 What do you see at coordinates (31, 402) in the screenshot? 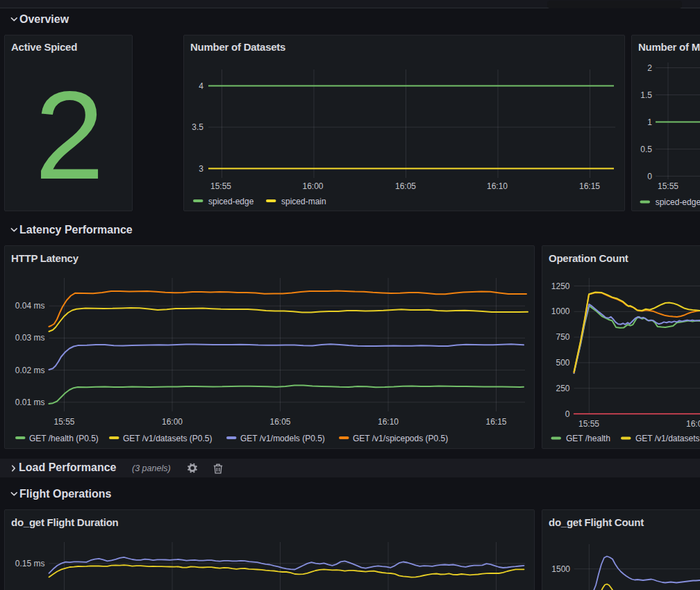
I see `svg-text: 0.01 ms` at bounding box center [31, 402].